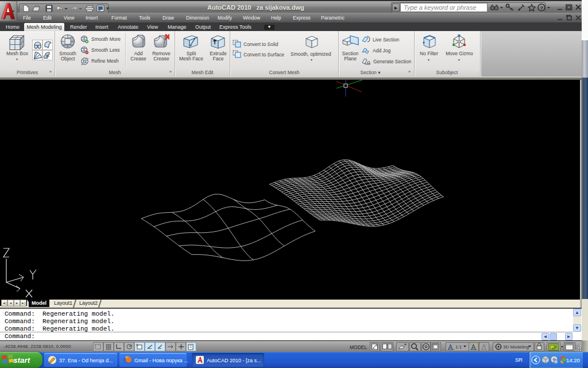  I want to click on svg-text: start, so click(22, 360).